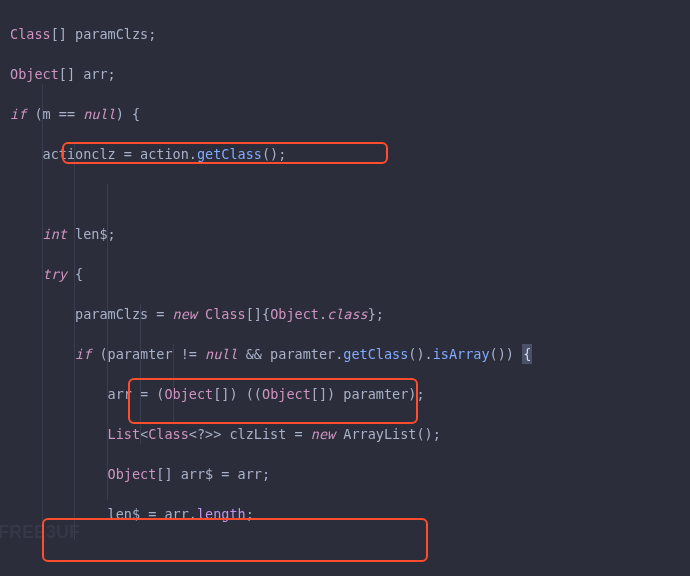 The height and width of the screenshot is (576, 690). Describe the element at coordinates (350, 74) in the screenshot. I see `code-line: Object[] arr;` at that location.